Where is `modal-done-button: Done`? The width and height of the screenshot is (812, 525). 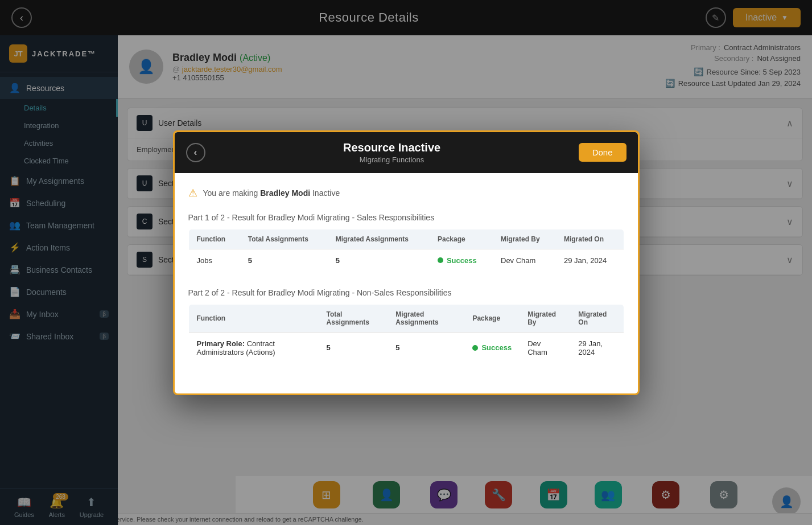
modal-done-button: Done is located at coordinates (603, 153).